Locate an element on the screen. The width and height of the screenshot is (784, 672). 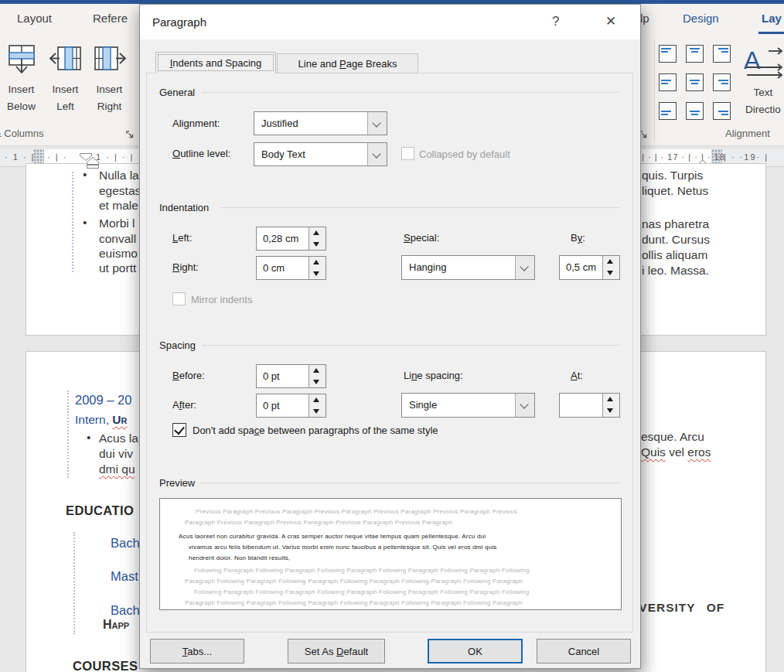
rows-columns-dialog-launcher-icon is located at coordinates (130, 135).